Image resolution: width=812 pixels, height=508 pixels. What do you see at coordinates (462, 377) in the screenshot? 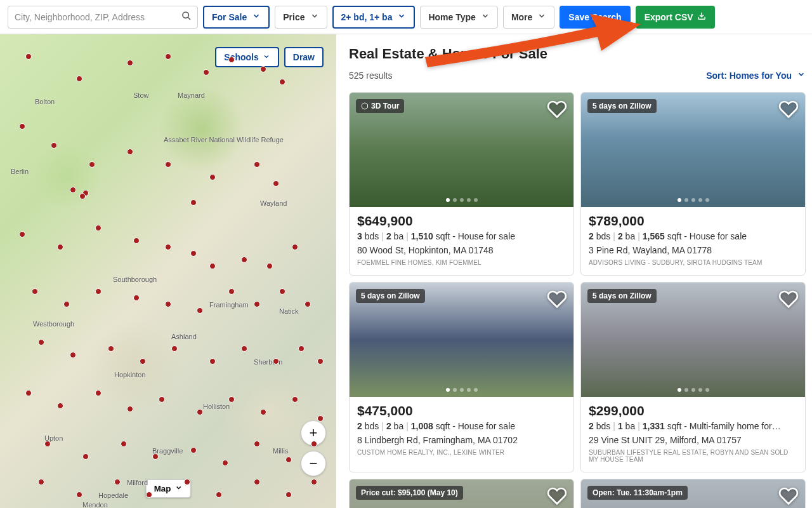
I see `listing-card: 5 days on Zillow$475,0002 bds|2 ba|1,008…` at bounding box center [462, 377].